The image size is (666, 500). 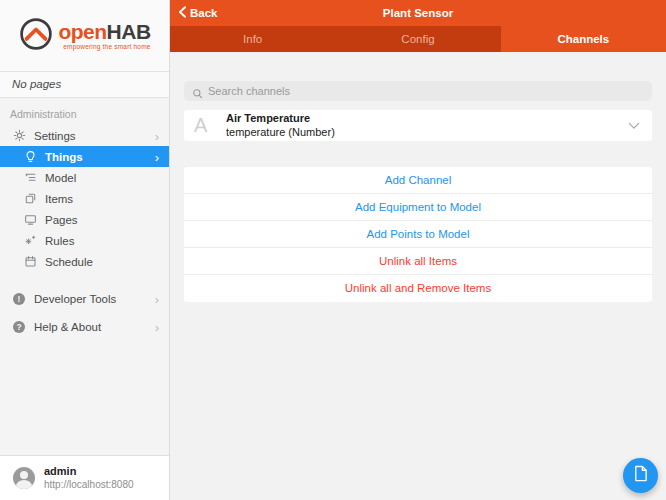 What do you see at coordinates (280, 132) in the screenshot?
I see `channel-subtitle: temperature (Number)` at bounding box center [280, 132].